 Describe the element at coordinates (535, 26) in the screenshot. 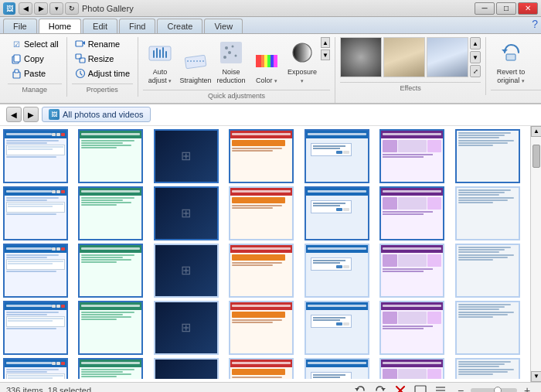

I see `help-icon: ?` at that location.